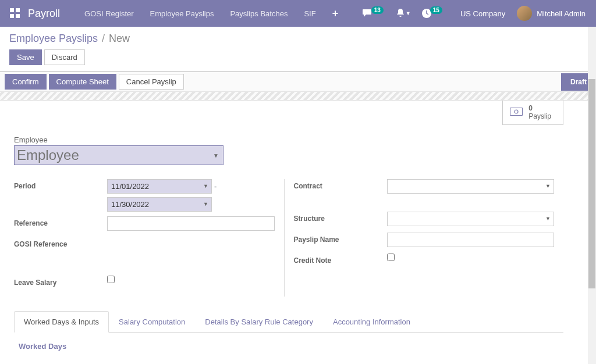  Describe the element at coordinates (592, 184) in the screenshot. I see `scrollbar-thumb` at that location.